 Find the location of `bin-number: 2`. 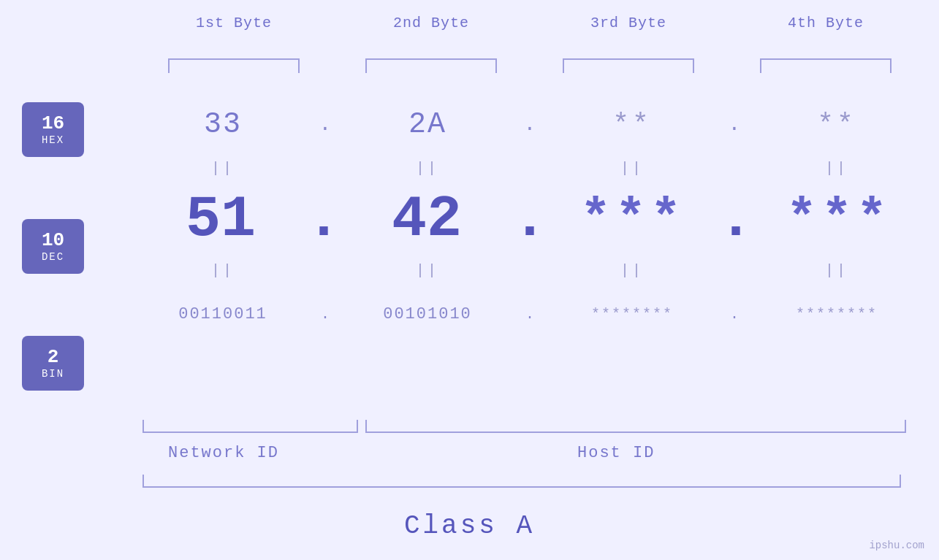

bin-number: 2 is located at coordinates (53, 357).